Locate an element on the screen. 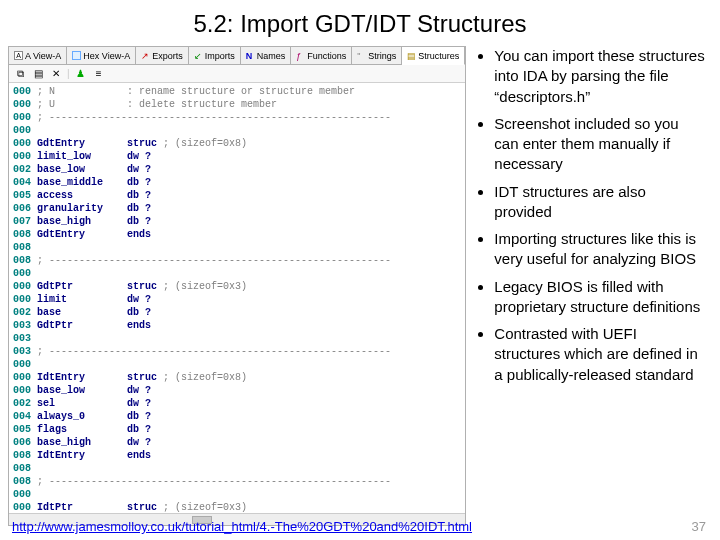 Image resolution: width=720 pixels, height=540 pixels. toolbar: ⧉ ▤ ✕ | ♟ ≡ is located at coordinates (237, 74).